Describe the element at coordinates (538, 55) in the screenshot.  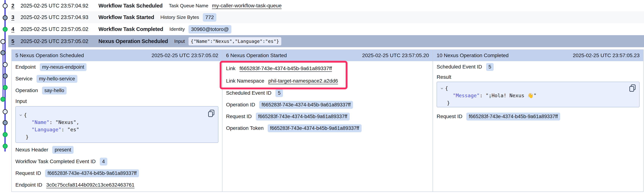
I see `completed-header: 10 Nexus Operation Completed 2025-02-25 …` at that location.